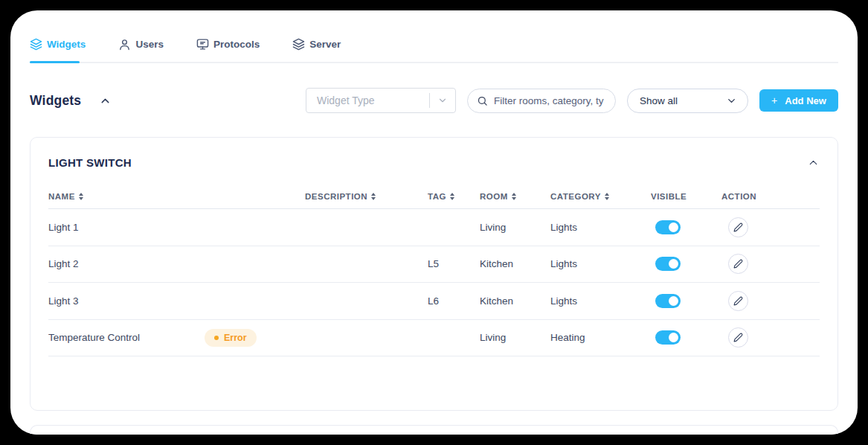 The width and height of the screenshot is (868, 445). Describe the element at coordinates (541, 101) in the screenshot. I see `search-field` at that location.